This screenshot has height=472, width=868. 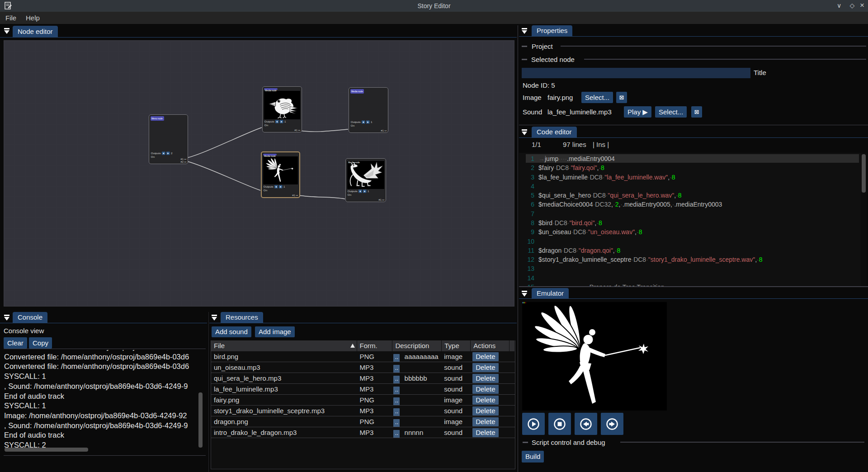 I want to click on window-title: Story Editor, so click(x=434, y=6).